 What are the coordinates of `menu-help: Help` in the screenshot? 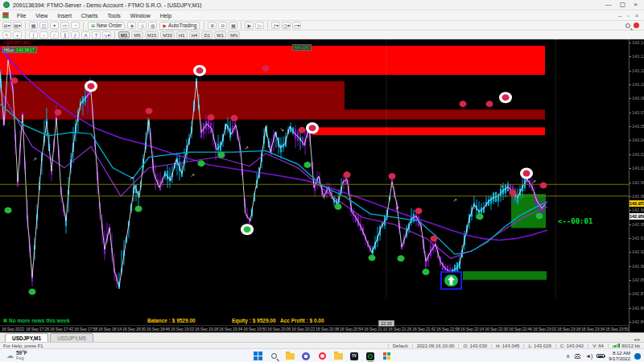 It's located at (166, 16).